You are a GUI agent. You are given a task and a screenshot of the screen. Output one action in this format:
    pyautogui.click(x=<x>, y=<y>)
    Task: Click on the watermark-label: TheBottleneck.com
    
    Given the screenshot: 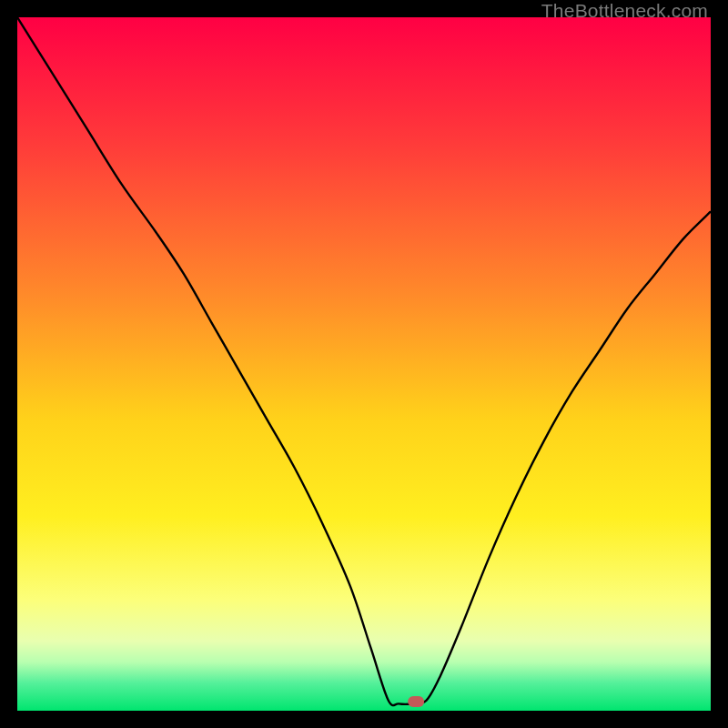 What is the action you would take?
    pyautogui.click(x=624, y=11)
    